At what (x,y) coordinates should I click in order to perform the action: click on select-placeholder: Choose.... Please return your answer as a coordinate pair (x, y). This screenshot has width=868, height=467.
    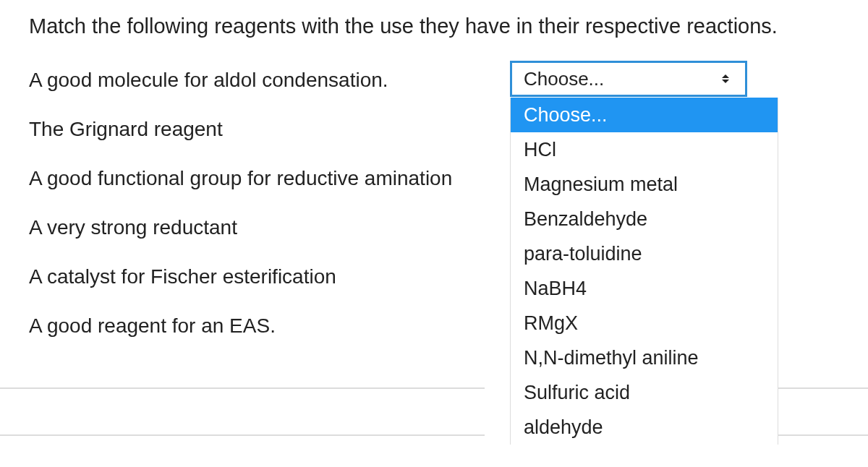
    Looking at the image, I should click on (564, 80).